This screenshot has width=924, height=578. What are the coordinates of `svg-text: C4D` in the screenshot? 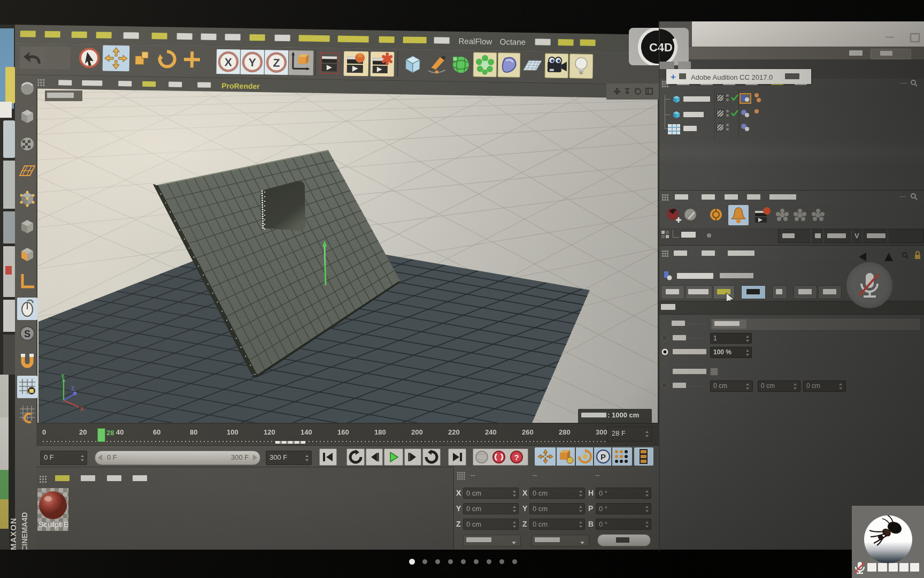 It's located at (661, 47).